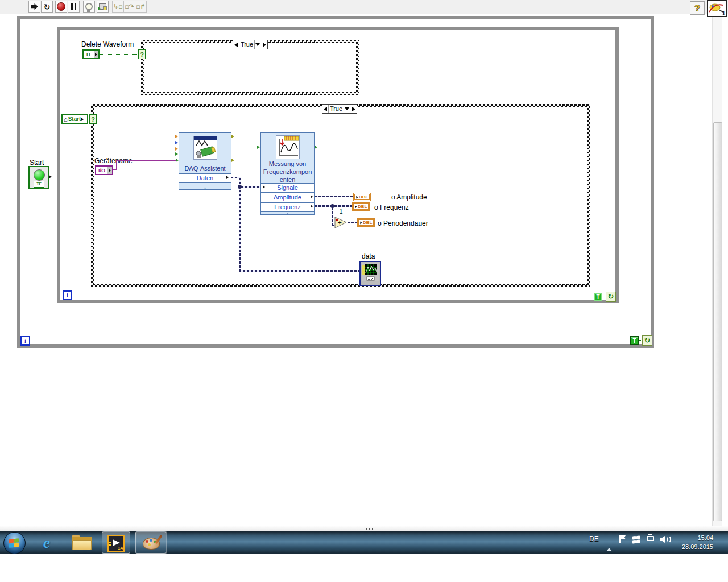 Image resolution: width=728 pixels, height=582 pixels. Describe the element at coordinates (288, 174) in the screenshot. I see `messung-vi: Messung von Frequenzkomponenten Signale …` at that location.